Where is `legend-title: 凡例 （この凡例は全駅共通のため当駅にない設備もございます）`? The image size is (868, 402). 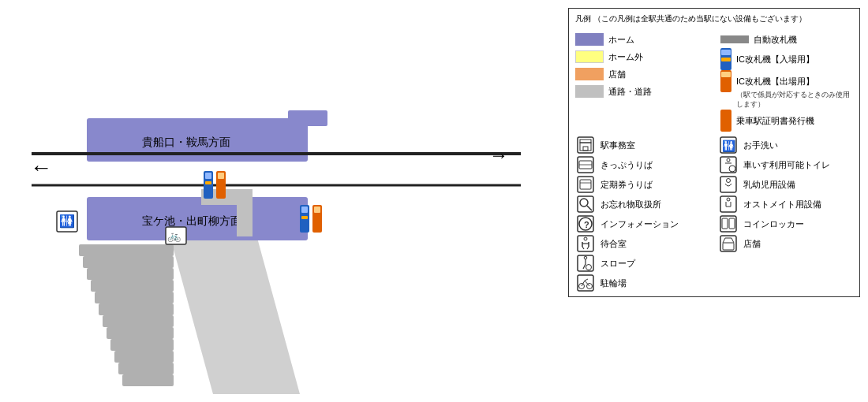 legend-title: 凡例 （この凡例は全駅共通のため当駅にない設備もございます） is located at coordinates (714, 19).